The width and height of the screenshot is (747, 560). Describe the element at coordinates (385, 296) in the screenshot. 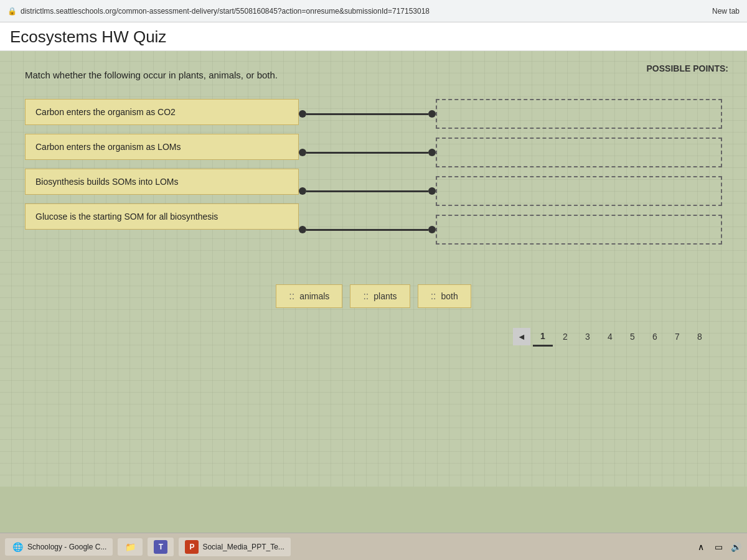

I see `drag-item-plants-label: plants` at that location.